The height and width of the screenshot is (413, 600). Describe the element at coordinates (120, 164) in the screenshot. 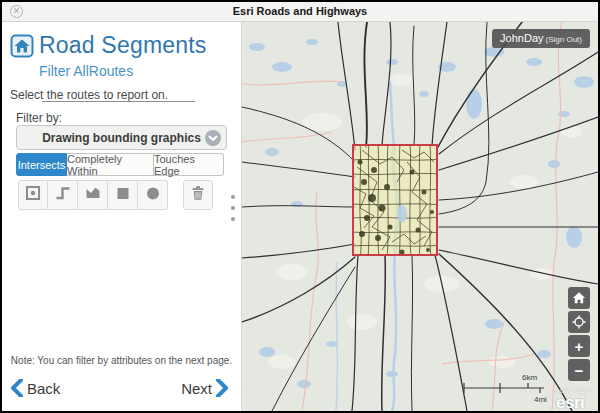

I see `spatial-filter-segmented-control: Intersects Completely Within Touches Edg…` at that location.